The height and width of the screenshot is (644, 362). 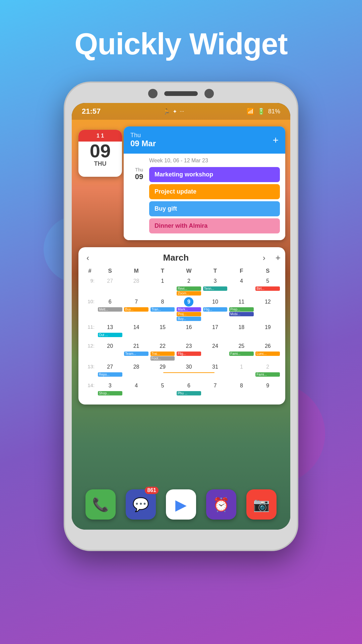 What do you see at coordinates (101, 504) in the screenshot?
I see `phone-icon: 📞` at bounding box center [101, 504].